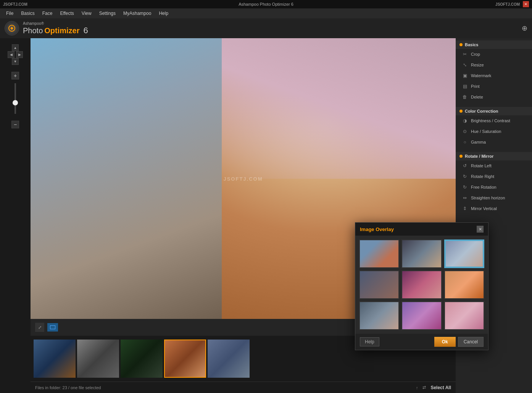 This screenshot has height=393, width=532. Describe the element at coordinates (494, 166) in the screenshot. I see `sidebar-item-rotate-left: ↺ Rotate Left` at that location.